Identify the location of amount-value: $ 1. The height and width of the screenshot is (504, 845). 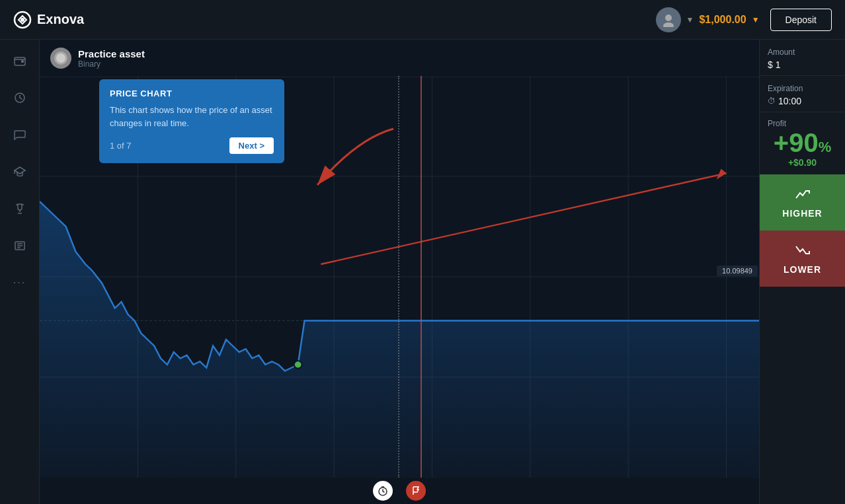
(803, 65).